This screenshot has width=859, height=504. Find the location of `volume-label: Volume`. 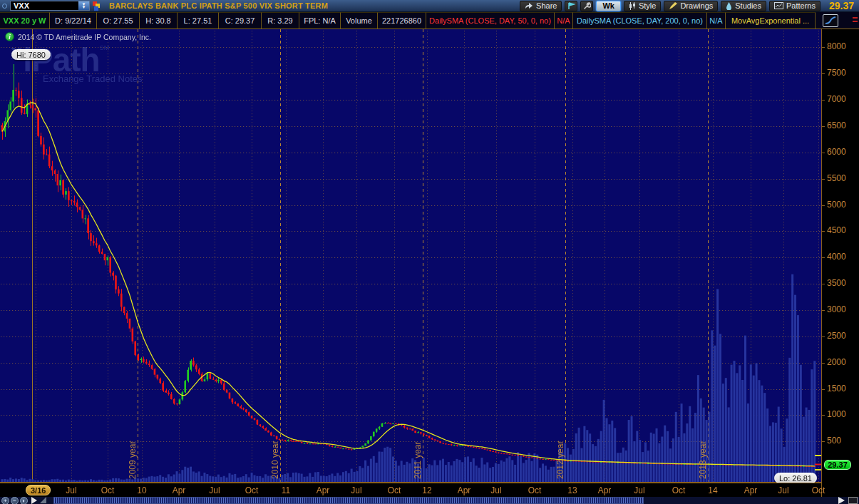

volume-label: Volume is located at coordinates (359, 20).